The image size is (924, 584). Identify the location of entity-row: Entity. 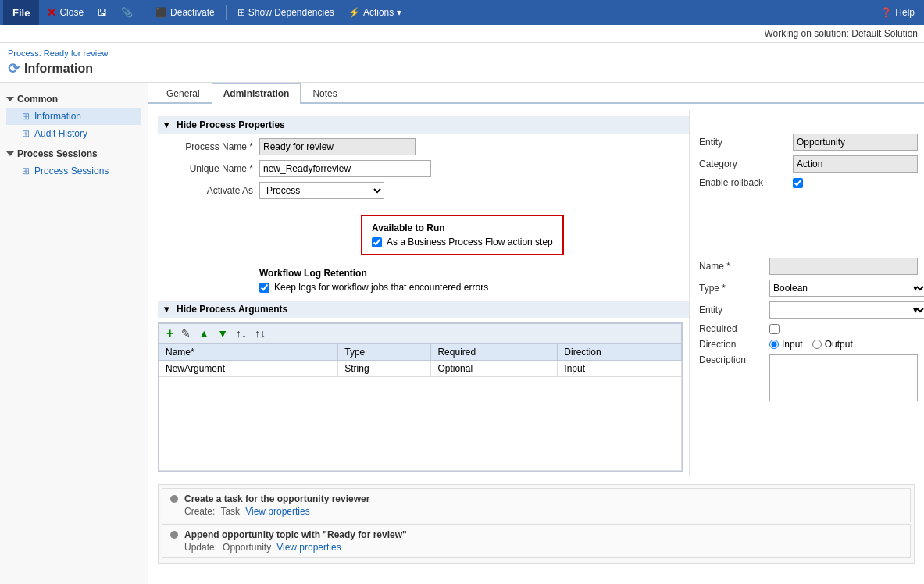
(808, 142).